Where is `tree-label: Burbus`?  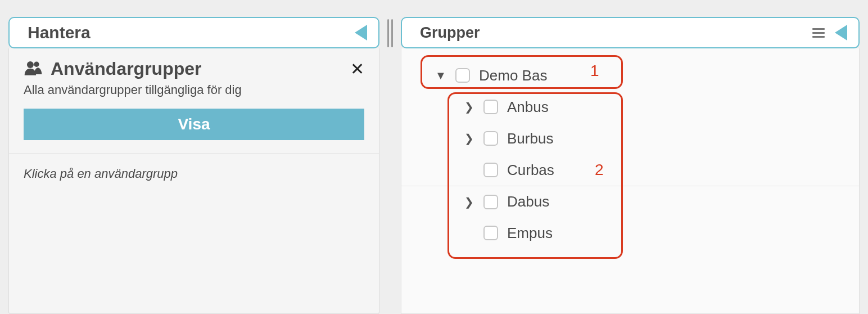
tree-label: Burbus is located at coordinates (530, 138).